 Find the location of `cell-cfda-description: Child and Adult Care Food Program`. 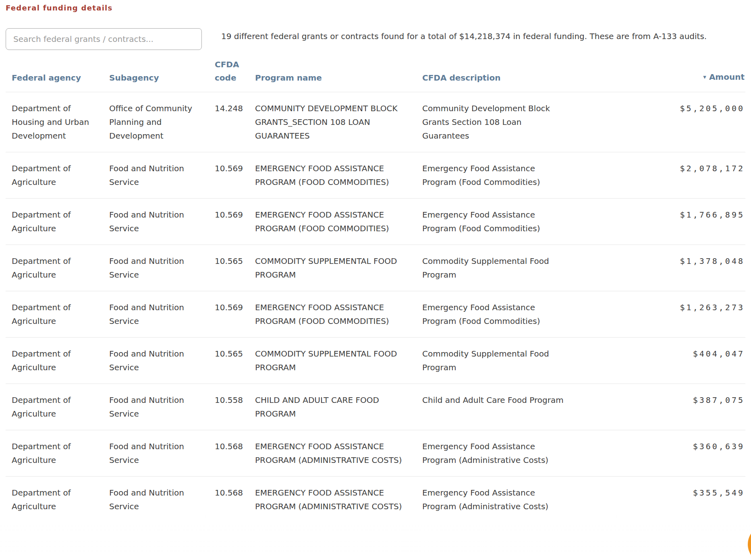

cell-cfda-description: Child and Adult Care Food Program is located at coordinates (500, 407).